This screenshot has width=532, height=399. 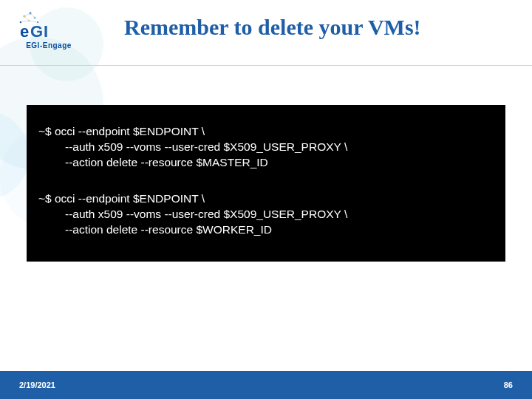 I want to click on header-divider, so click(x=266, y=65).